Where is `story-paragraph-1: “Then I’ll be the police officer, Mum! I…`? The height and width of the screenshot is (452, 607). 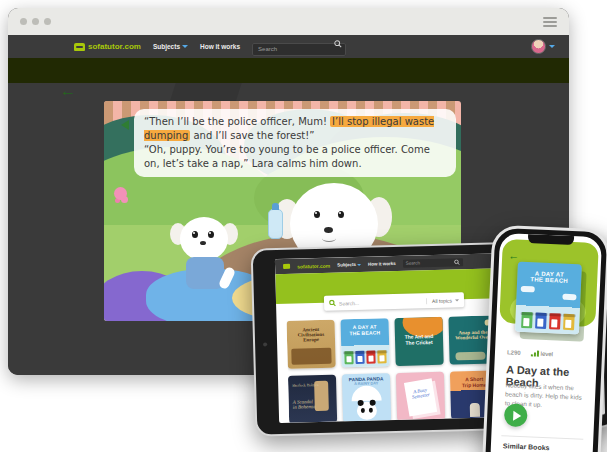
story-paragraph-1: “Then I’ll be the police officer, Mum! I… is located at coordinates (295, 129).